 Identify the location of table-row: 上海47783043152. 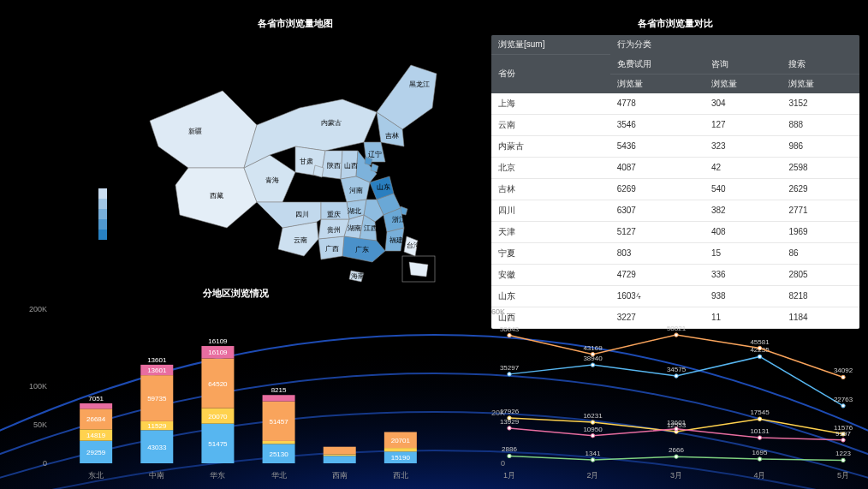
(675, 104).